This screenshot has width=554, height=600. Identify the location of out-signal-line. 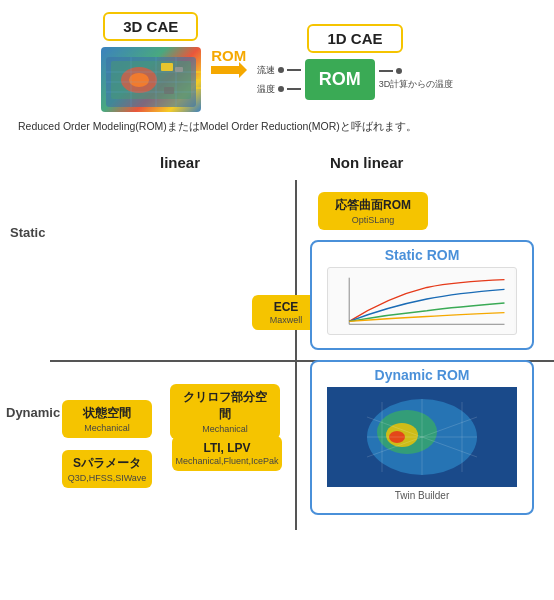
(386, 71).